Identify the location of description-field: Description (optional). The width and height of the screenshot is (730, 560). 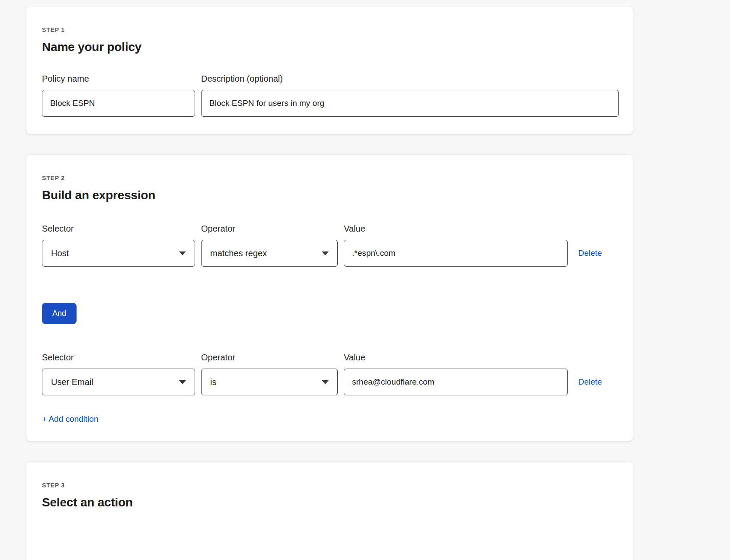
(410, 95).